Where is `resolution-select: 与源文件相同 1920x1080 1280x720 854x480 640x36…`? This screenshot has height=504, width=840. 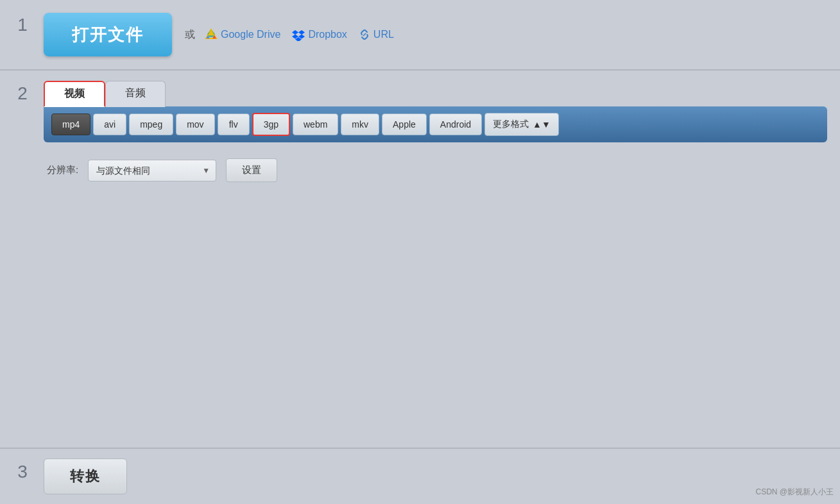
resolution-select: 与源文件相同 1920x1080 1280x720 854x480 640x36… is located at coordinates (152, 171).